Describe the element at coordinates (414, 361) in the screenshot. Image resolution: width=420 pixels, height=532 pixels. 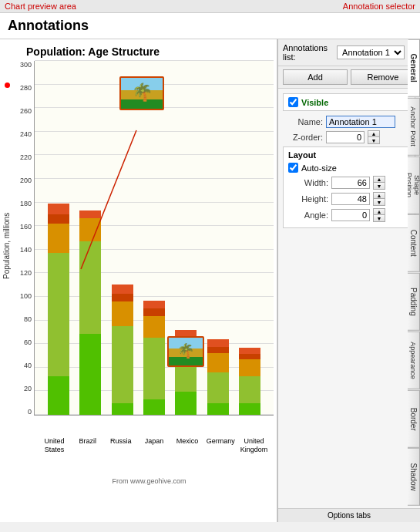
I see `tab-appearance: Appearance` at that location.